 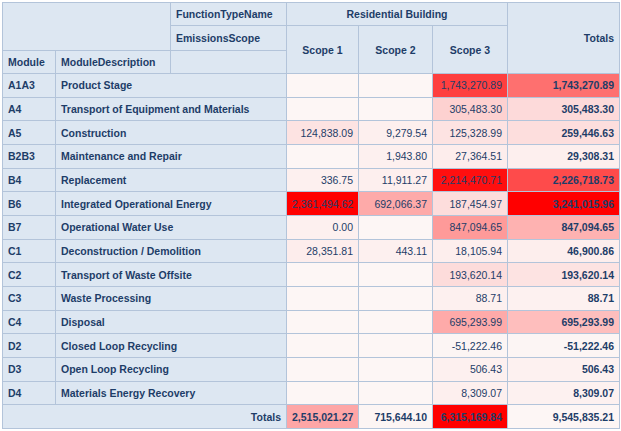 I want to click on row-total-cell: 88.71, so click(x=564, y=298).